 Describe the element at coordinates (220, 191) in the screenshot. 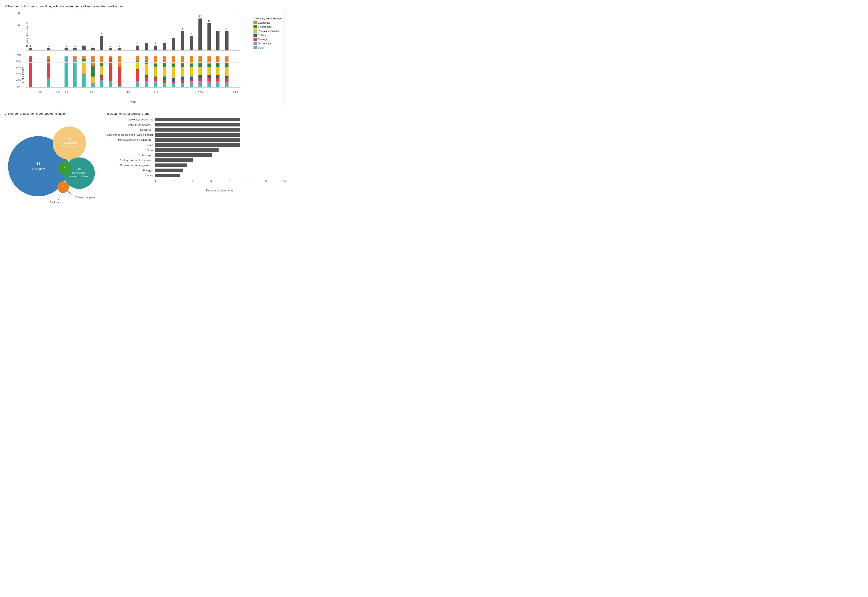

I see `chart-c-x-label: Number of documents` at that location.